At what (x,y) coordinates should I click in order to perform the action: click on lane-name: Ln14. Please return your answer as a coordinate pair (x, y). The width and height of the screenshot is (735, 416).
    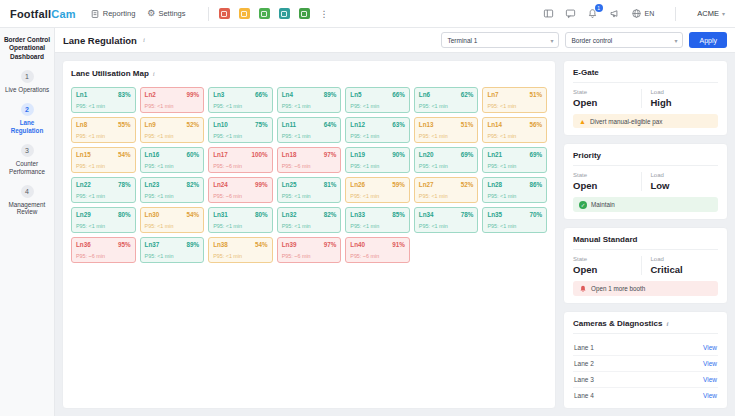
    Looking at the image, I should click on (494, 124).